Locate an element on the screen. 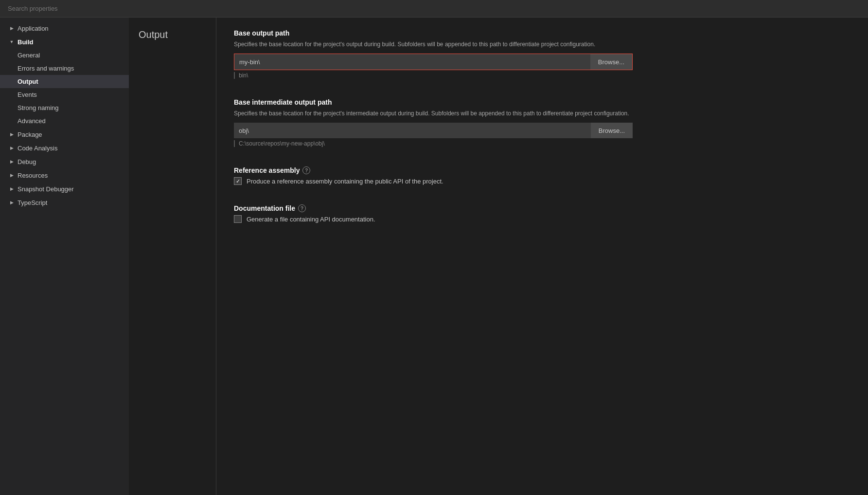  base-output-label: Base output path is located at coordinates (542, 33).